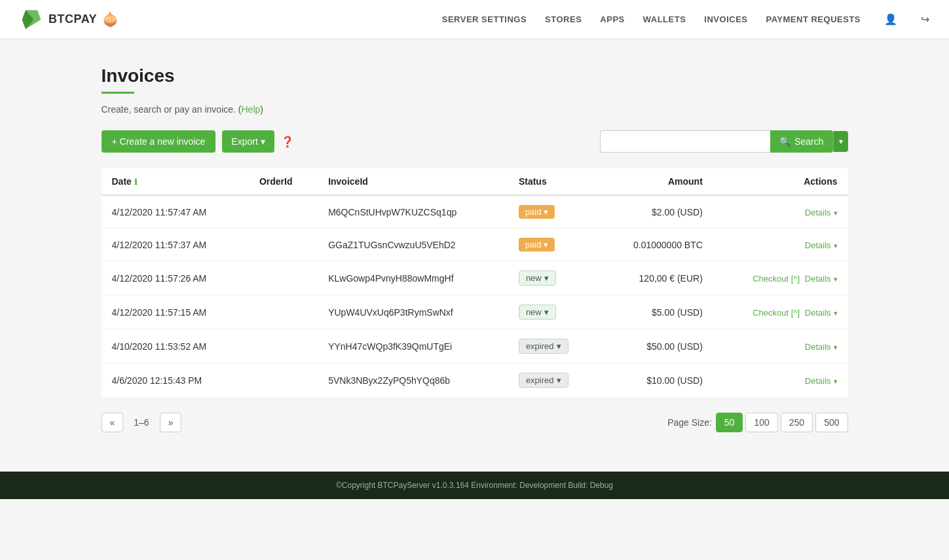 This screenshot has width=949, height=560. I want to click on page-size-button: 500, so click(832, 422).